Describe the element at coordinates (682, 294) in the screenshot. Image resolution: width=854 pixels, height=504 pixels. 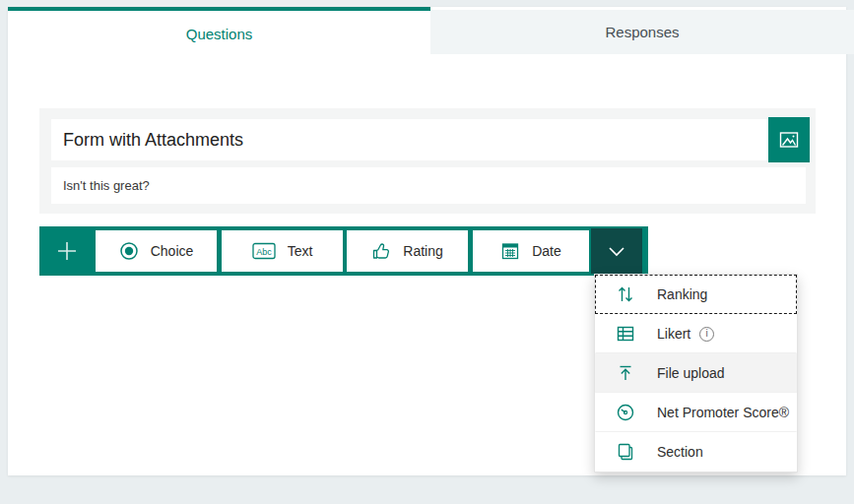
I see `menu-item-ranking-label: Ranking` at that location.